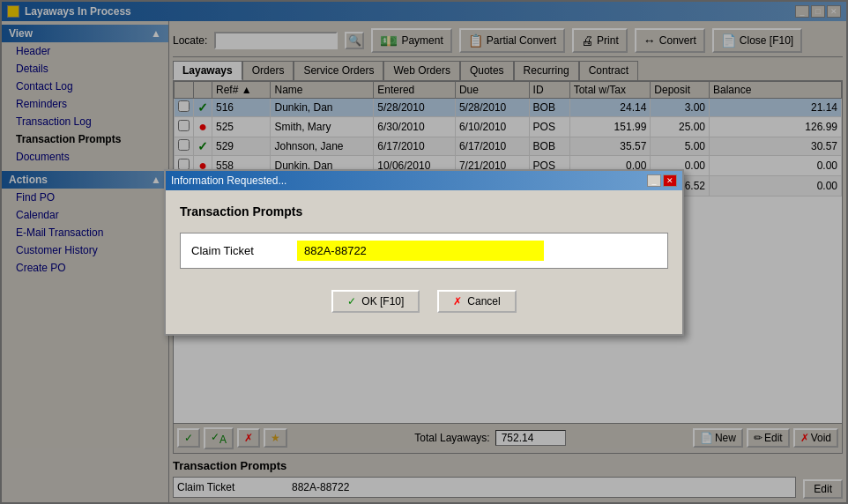 The image size is (848, 504). Describe the element at coordinates (654, 181) in the screenshot. I see `modal-minimize-button: _` at that location.